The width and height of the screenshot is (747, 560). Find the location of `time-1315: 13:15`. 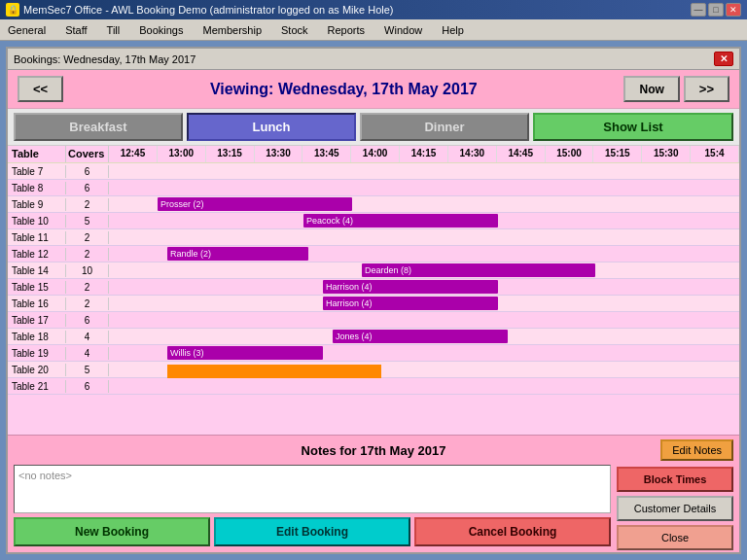

time-1315: 13:15 is located at coordinates (231, 154).